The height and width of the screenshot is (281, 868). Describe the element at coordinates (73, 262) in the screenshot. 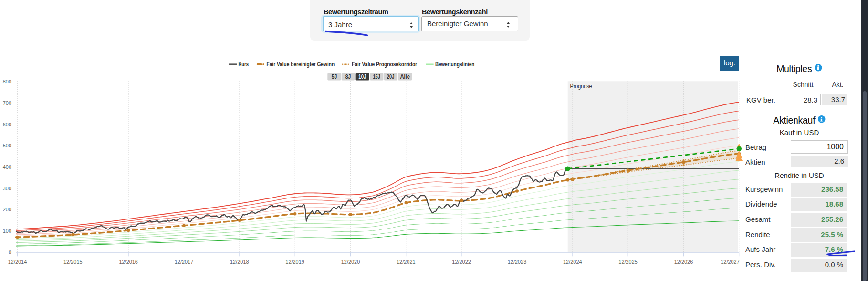

I see `svg-text: 12/2015` at that location.